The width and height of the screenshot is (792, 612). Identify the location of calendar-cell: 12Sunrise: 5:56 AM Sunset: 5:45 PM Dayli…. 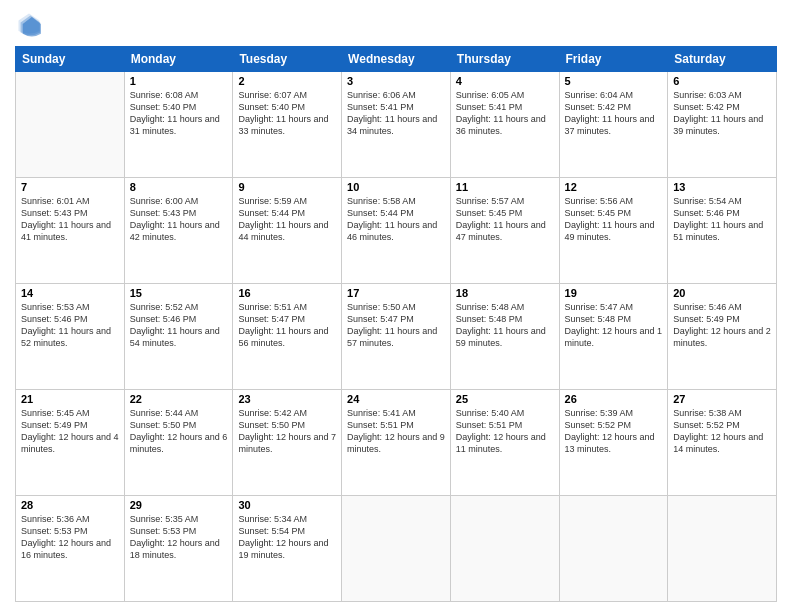
(614, 231).